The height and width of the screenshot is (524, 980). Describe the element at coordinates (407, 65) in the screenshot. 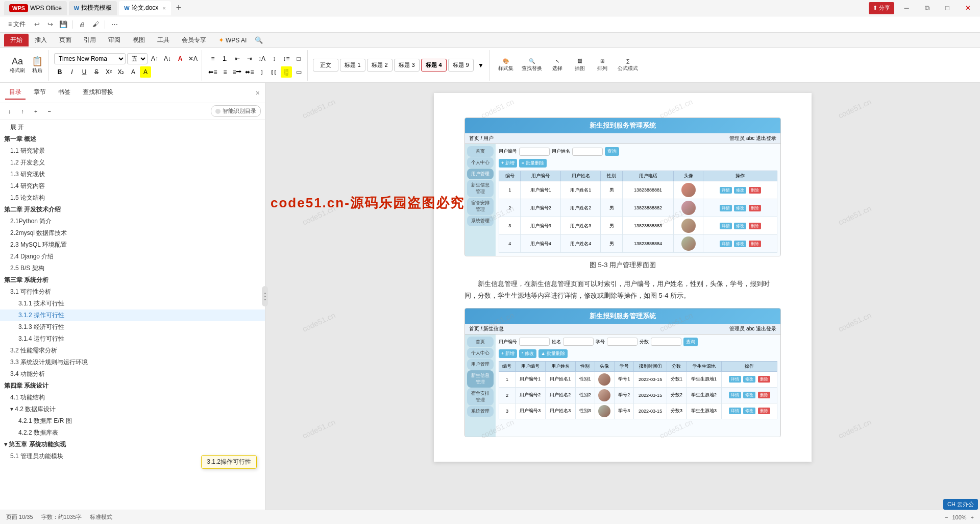

I see `style-h3: 标题 3` at that location.